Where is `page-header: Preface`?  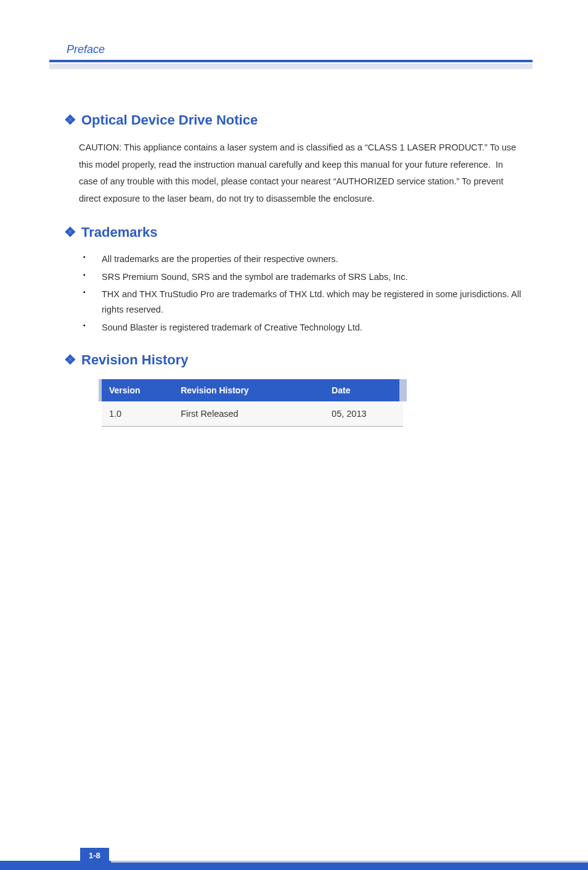
page-header: Preface is located at coordinates (291, 56).